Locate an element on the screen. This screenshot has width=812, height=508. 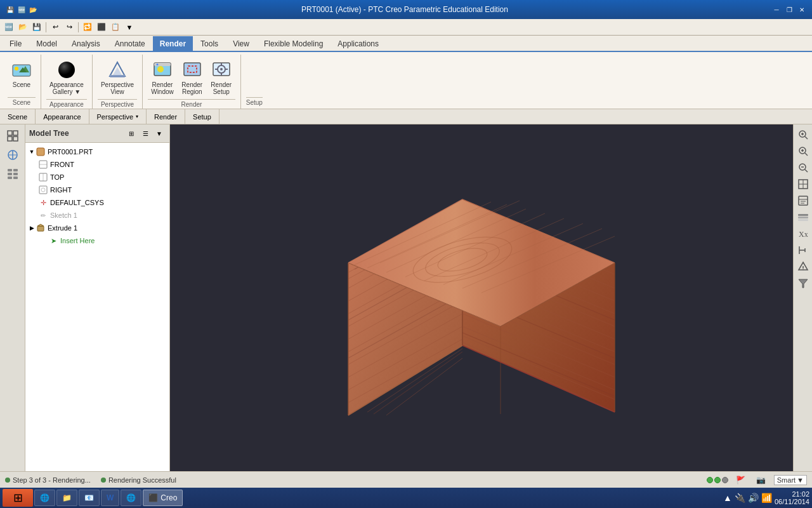
folder-icon: 📁 is located at coordinates (67, 498).